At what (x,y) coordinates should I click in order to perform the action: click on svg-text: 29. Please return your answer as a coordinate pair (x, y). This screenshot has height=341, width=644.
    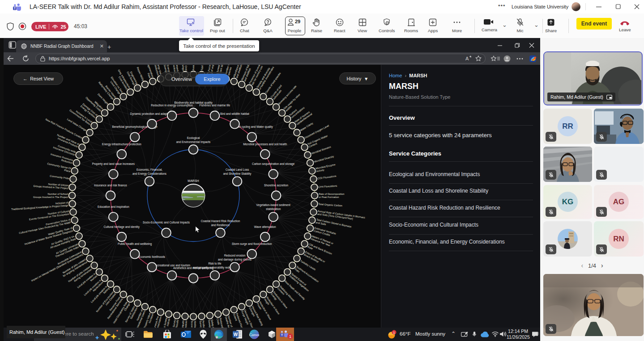
    Looking at the image, I should click on (298, 21).